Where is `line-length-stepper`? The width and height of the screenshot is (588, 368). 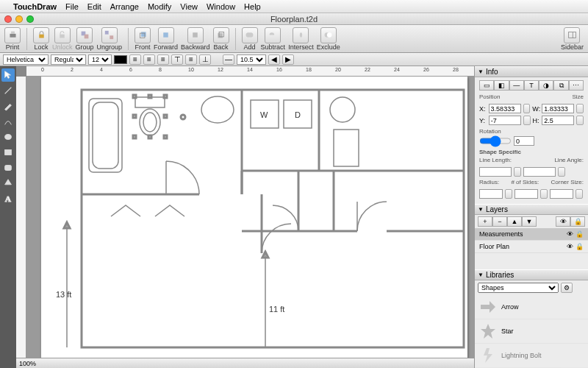 line-length-stepper is located at coordinates (517, 172).